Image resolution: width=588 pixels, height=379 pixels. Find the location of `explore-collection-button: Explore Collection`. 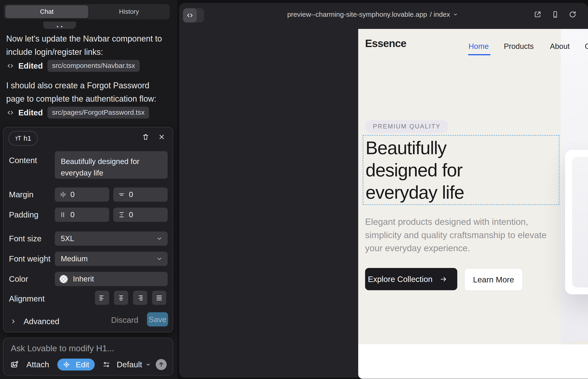

explore-collection-button: Explore Collection is located at coordinates (411, 279).